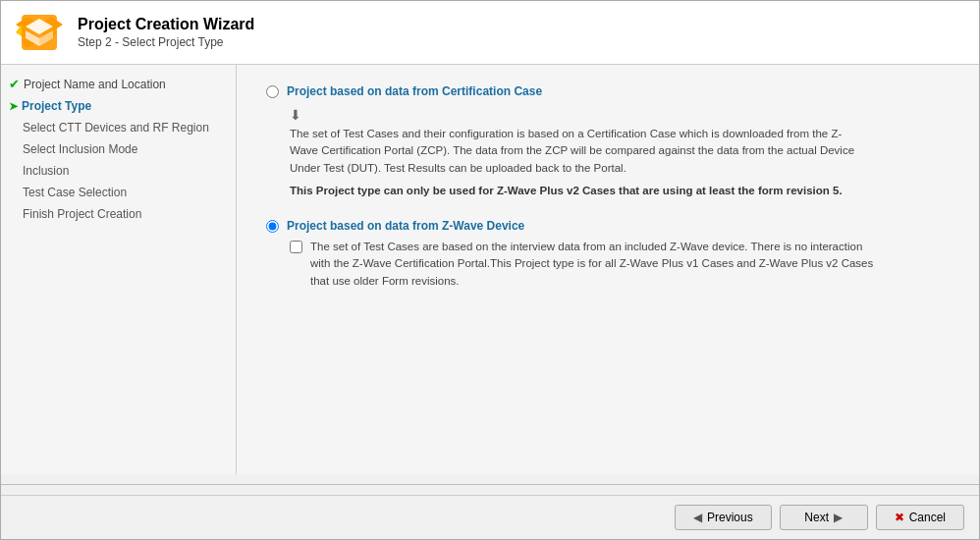 The height and width of the screenshot is (540, 980). What do you see at coordinates (14, 106) in the screenshot?
I see `arrow-icon: ➤` at bounding box center [14, 106].